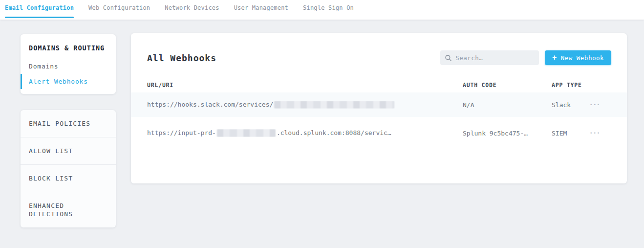 The width and height of the screenshot is (644, 248). Describe the element at coordinates (68, 67) in the screenshot. I see `sidebar-item-domains: Domains` at that location.